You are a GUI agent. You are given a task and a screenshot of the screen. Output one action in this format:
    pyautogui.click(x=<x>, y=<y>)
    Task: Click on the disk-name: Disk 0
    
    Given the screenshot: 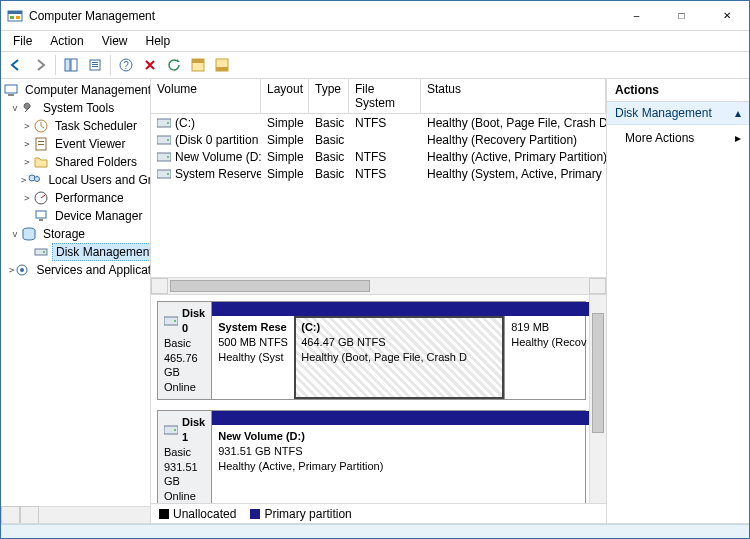 What is the action you would take?
    pyautogui.click(x=194, y=321)
    